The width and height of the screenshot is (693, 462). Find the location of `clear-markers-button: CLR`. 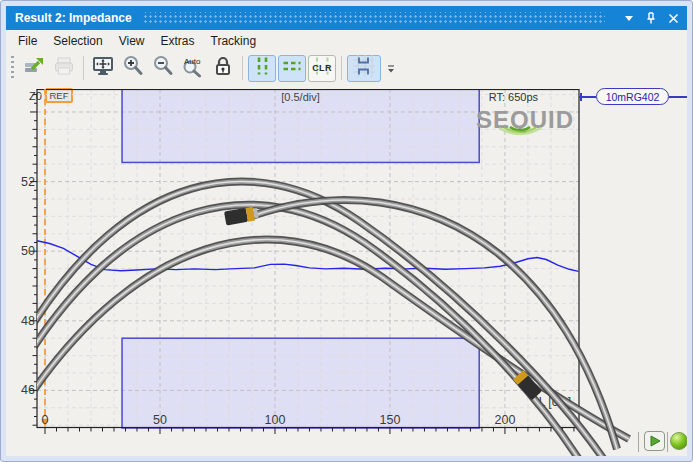

clear-markers-button: CLR is located at coordinates (322, 68).